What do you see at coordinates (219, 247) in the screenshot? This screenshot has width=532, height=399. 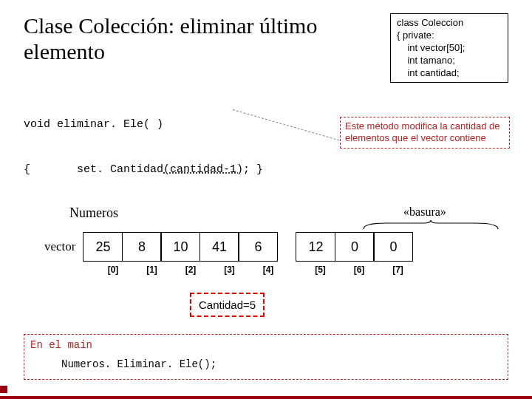 I see `array-cell: 41` at bounding box center [219, 247].